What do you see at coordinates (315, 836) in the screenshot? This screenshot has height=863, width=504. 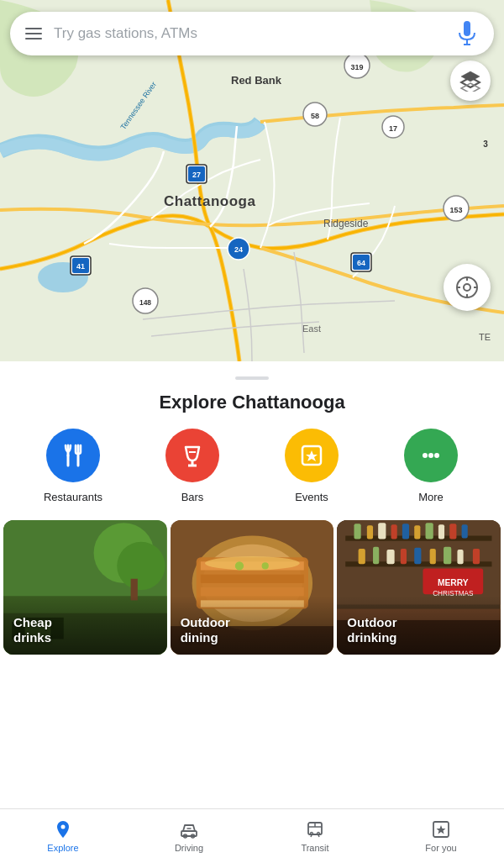 I see `nav-transit: Transit` at bounding box center [315, 836].